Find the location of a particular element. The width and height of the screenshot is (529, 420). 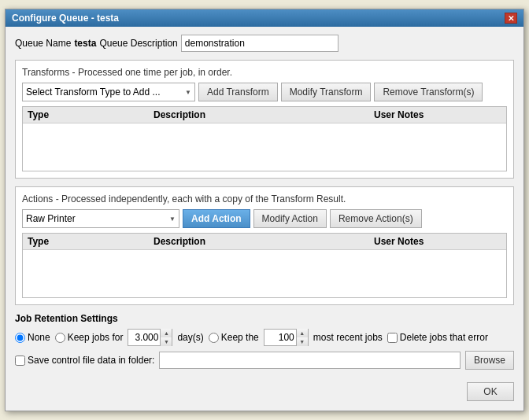

actions-col-type: Type is located at coordinates (91, 241).